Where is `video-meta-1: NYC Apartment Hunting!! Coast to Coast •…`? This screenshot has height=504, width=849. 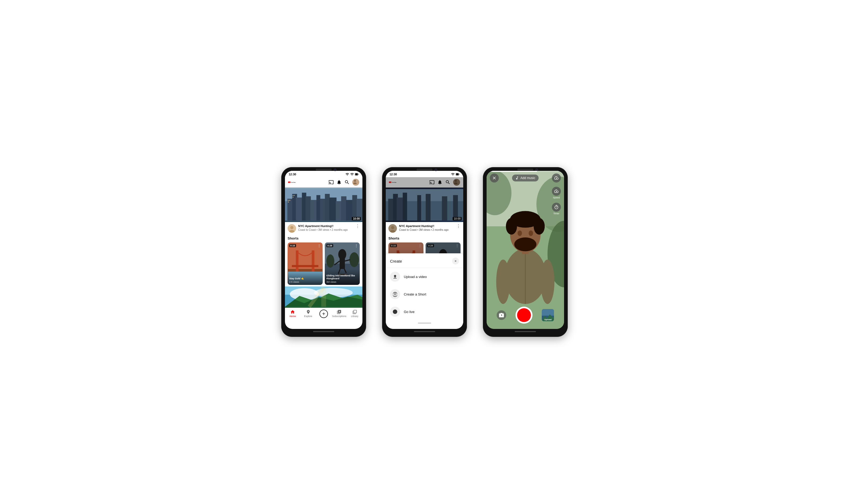 video-meta-1: NYC Apartment Hunting!! Coast to Coast •… is located at coordinates (326, 228).